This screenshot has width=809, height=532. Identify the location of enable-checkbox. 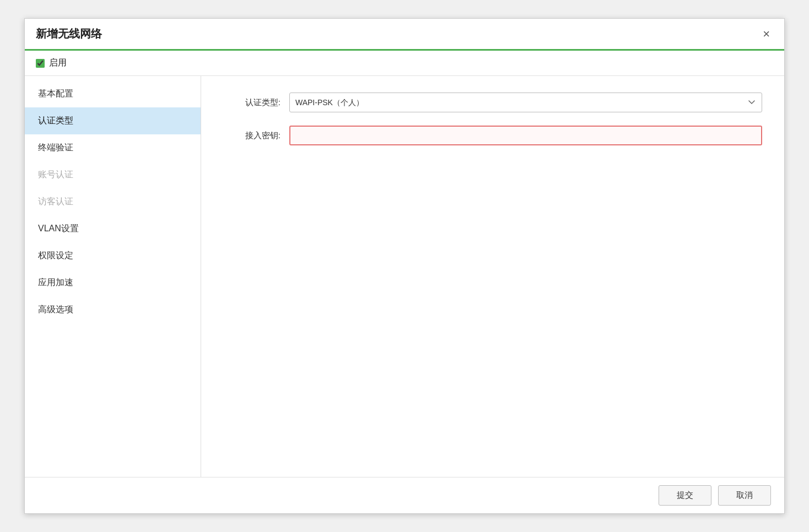
(40, 63).